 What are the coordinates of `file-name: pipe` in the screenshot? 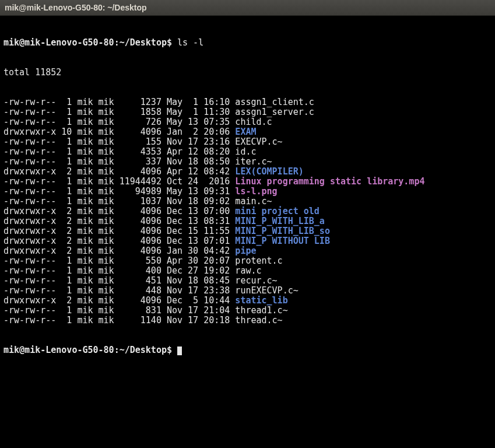 It's located at (245, 251).